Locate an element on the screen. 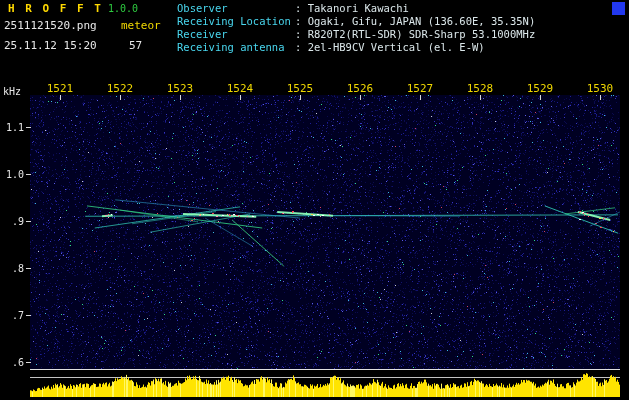 This screenshot has height=400, width=629. metadata-value: : R820T2(RTL-SDR) SDR-Sharp 53.1000MHz is located at coordinates (415, 34).